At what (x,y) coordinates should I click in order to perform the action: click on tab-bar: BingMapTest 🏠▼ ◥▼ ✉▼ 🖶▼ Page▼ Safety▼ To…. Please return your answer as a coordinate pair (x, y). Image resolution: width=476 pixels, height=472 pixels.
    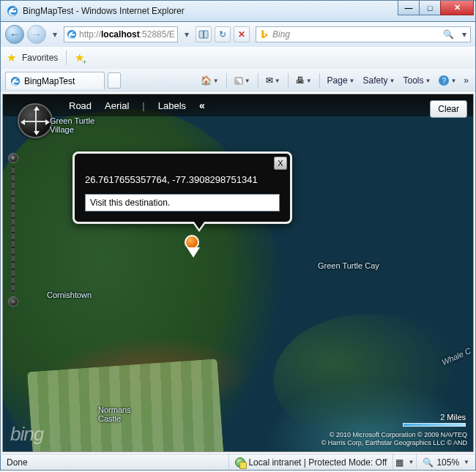
    Looking at the image, I should click on (238, 80).